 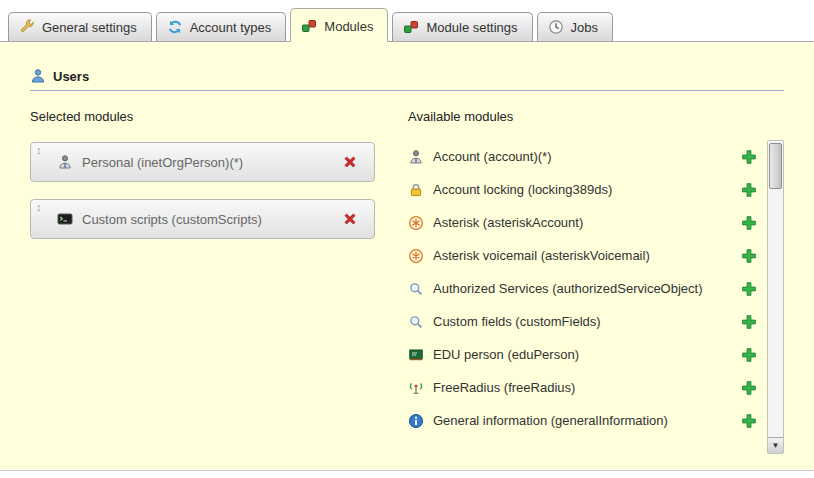 What do you see at coordinates (416, 355) in the screenshot?
I see `education-icon` at bounding box center [416, 355].